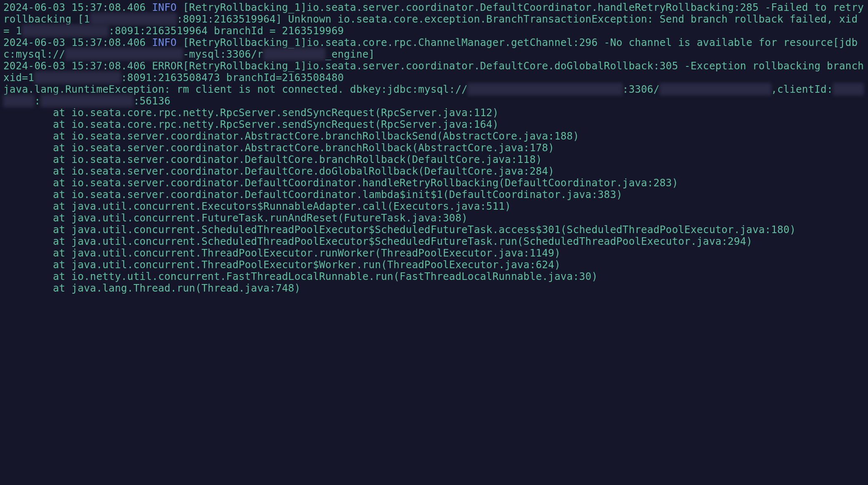 The width and height of the screenshot is (868, 485). Describe the element at coordinates (223, 54) in the screenshot. I see `log-msg: -mysql:3306/r` at that location.